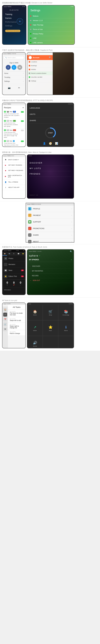 The image size is (100, 644). Describe the element at coordinates (50, 276) in the screenshot. I see `sphere-item-record: + RECORD` at that location.